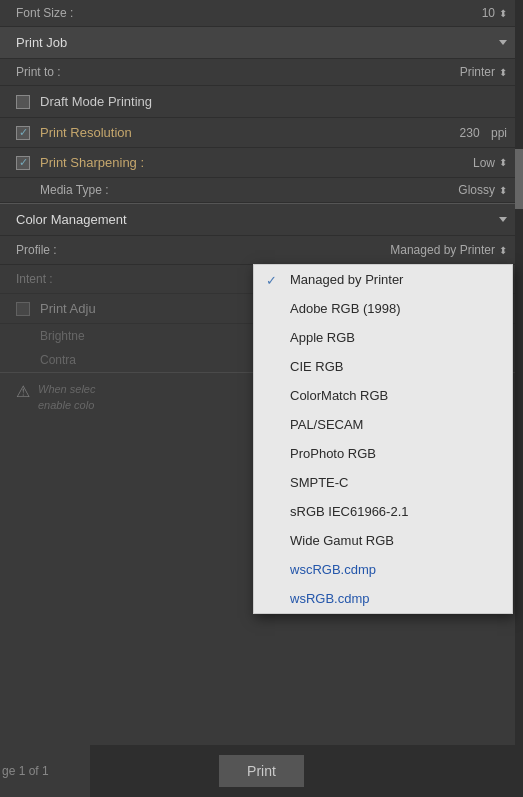  I want to click on print-sharpening-value: Low ⬍, so click(490, 163).